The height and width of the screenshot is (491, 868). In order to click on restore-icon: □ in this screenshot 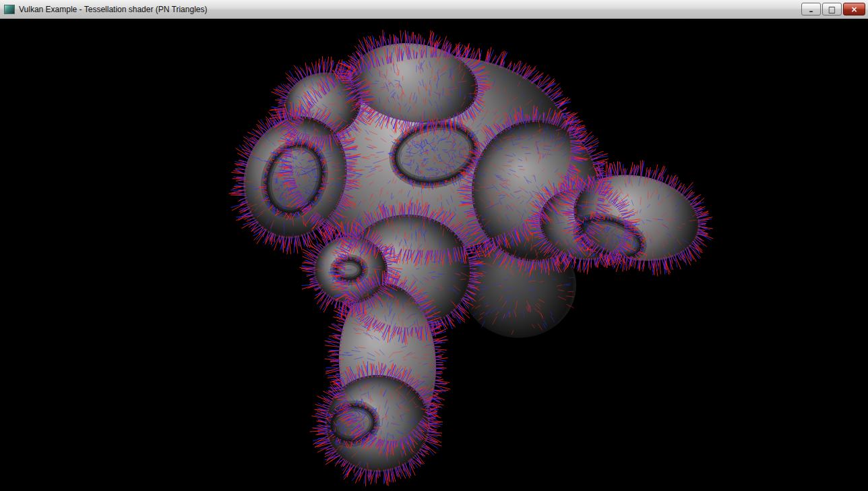, I will do `click(832, 9)`.